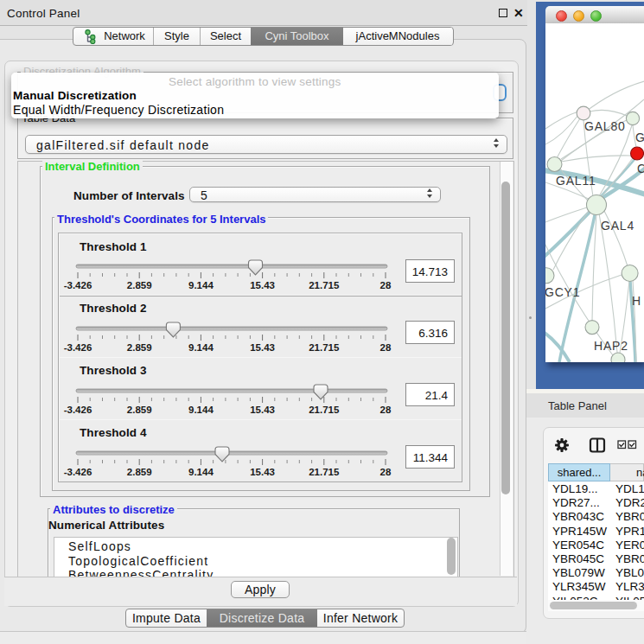  Describe the element at coordinates (617, 226) in the screenshot. I see `svg-text: GAL4` at that location.